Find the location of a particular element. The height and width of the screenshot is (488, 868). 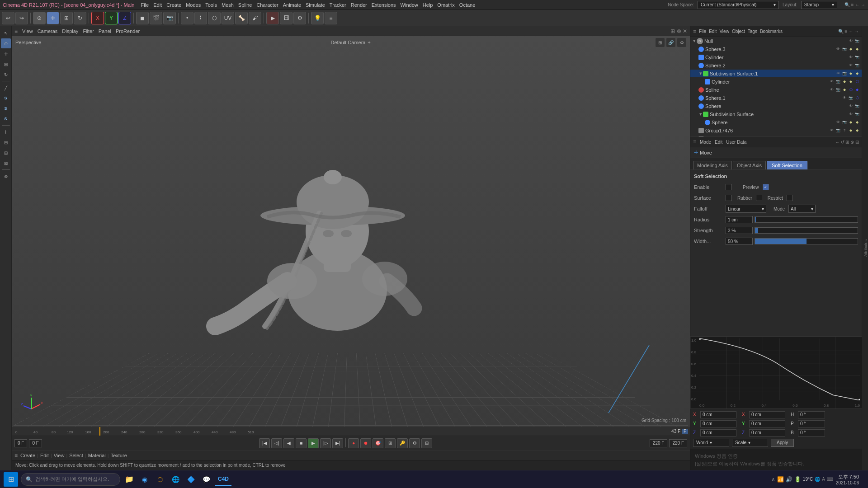

attr-restrict-checkbox is located at coordinates (790, 198).